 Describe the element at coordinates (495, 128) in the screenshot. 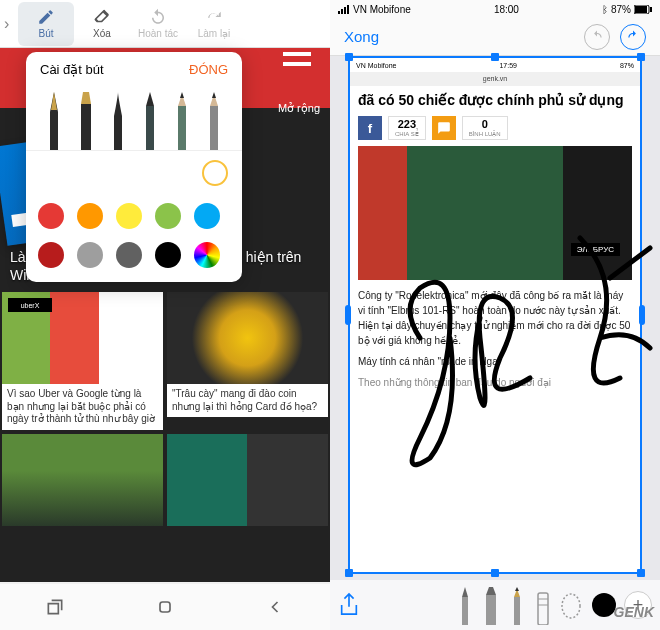

I see `social-bar: f 223 CHIA SẺ 0 BÌNH LUẬN` at that location.